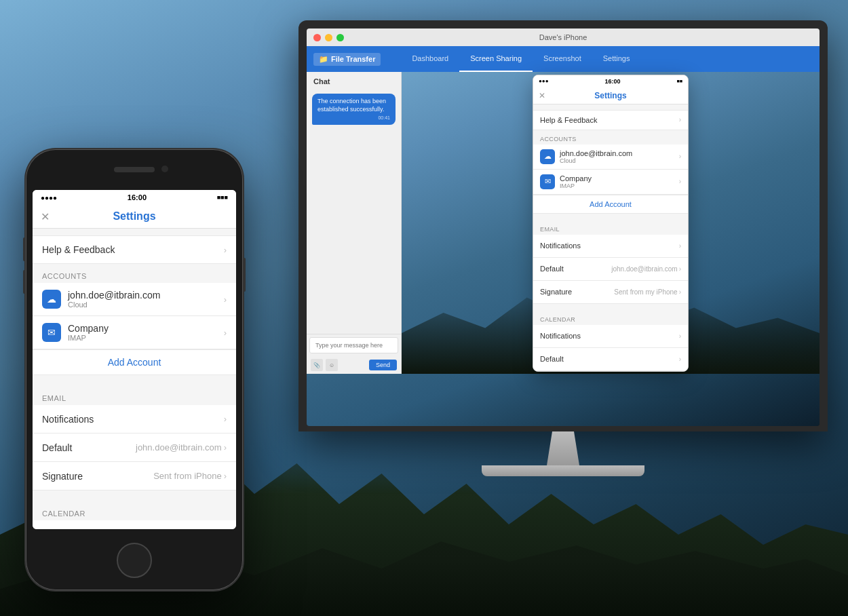 This screenshot has height=616, width=848. What do you see at coordinates (341, 38) in the screenshot?
I see `maximize-window-btn` at bounding box center [341, 38].